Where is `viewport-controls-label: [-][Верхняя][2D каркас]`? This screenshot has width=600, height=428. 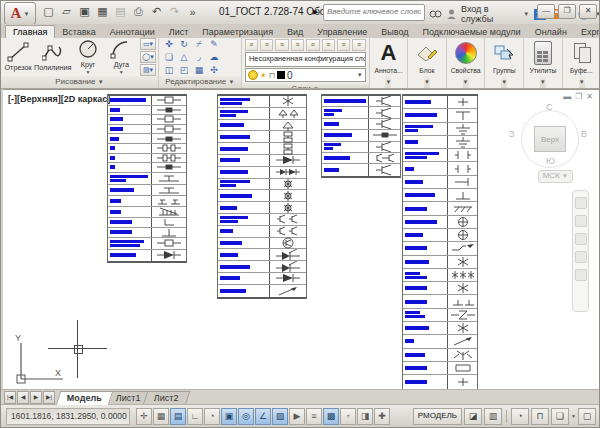
viewport-controls-label: [-][Верхняя][2D каркас] is located at coordinates (59, 99).